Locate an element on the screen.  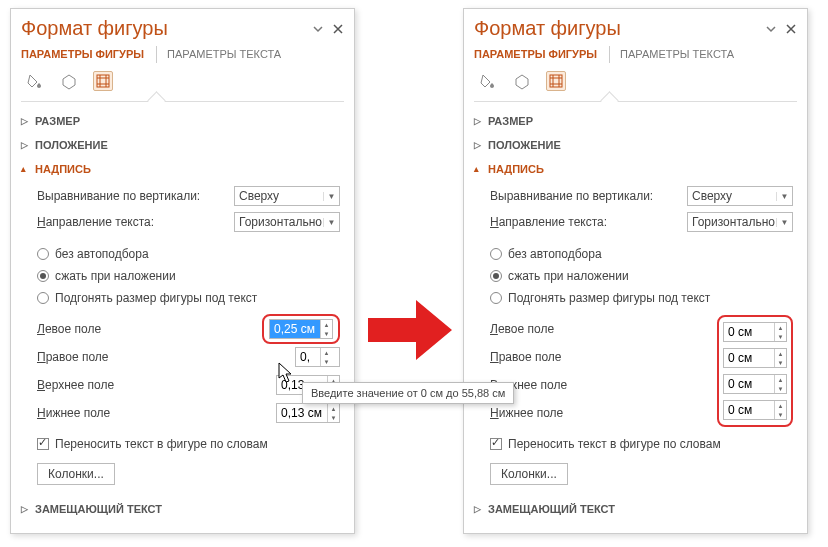
margin-left-label: Левое поле is located at coordinates (150, 329).